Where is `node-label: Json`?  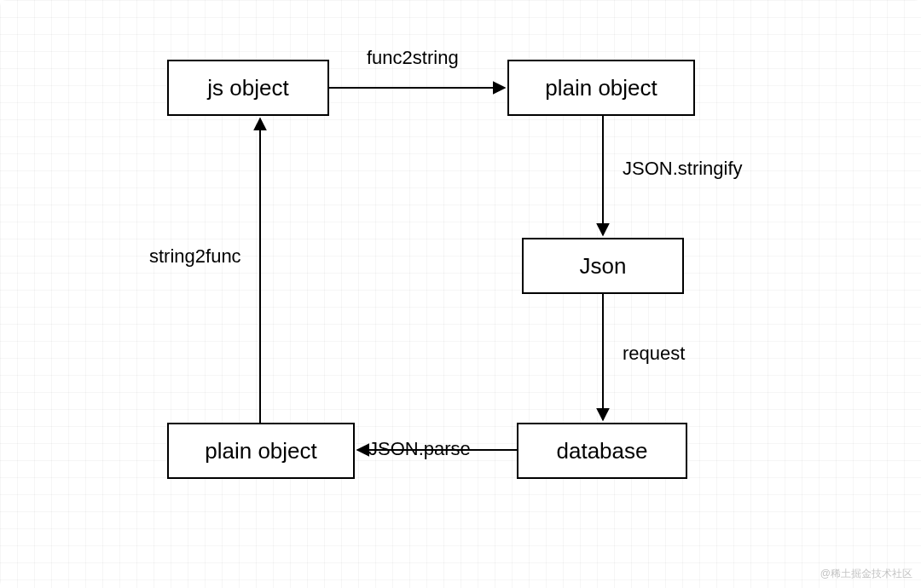 node-label: Json is located at coordinates (604, 266).